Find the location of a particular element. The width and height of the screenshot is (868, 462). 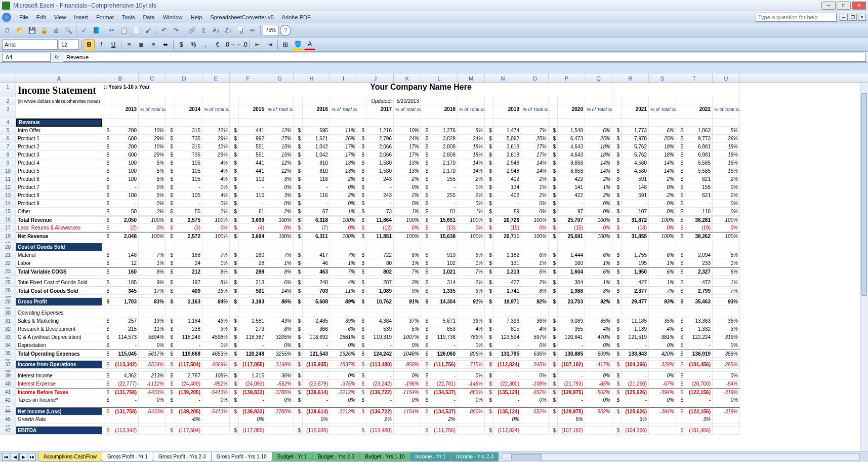

cell: 11,185 is located at coordinates (635, 321).